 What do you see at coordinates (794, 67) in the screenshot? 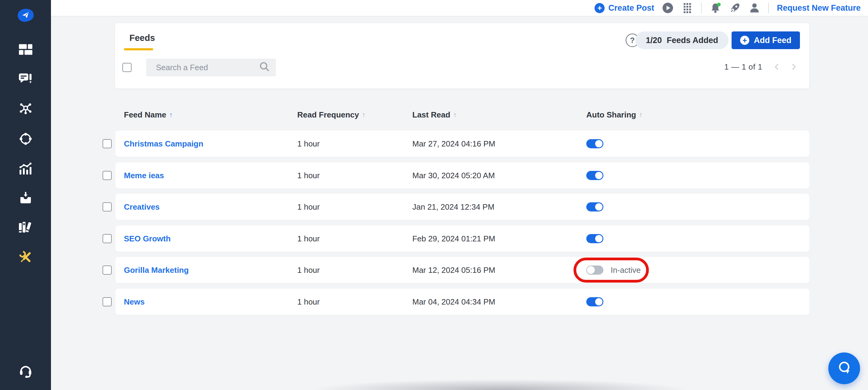
I see `chevron-right-icon` at bounding box center [794, 67].